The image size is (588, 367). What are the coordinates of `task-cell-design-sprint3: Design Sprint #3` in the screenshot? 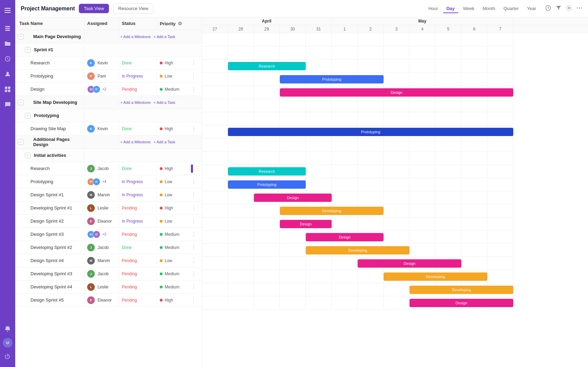 It's located at (50, 234).